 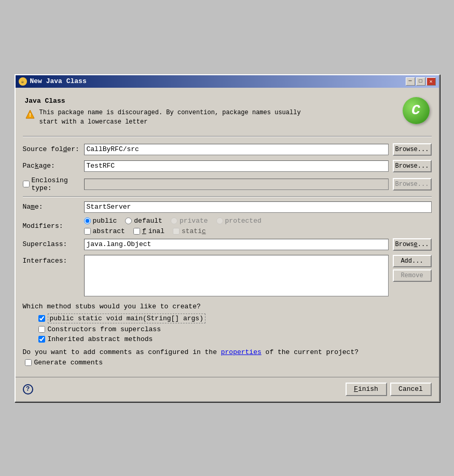 I want to click on generate-comments-item: Generate comments, so click(x=228, y=362).